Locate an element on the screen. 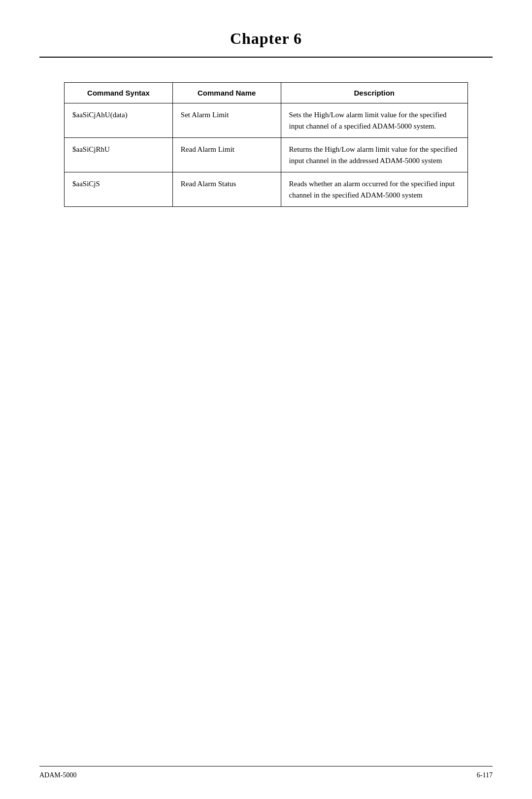 This screenshot has width=532, height=799. cell-description-1: Returns the High/Low alarm limit value f… is located at coordinates (374, 155).